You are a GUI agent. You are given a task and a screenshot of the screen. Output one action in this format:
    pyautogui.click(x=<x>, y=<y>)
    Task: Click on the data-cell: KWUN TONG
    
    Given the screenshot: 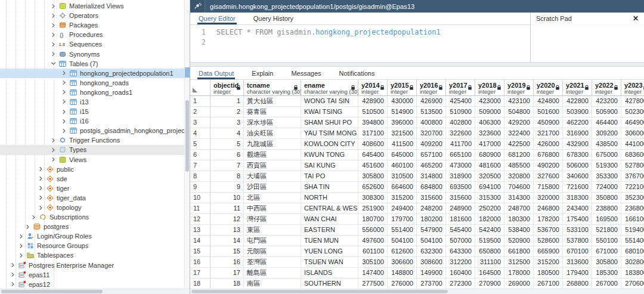 What is the action you would take?
    pyautogui.click(x=330, y=155)
    